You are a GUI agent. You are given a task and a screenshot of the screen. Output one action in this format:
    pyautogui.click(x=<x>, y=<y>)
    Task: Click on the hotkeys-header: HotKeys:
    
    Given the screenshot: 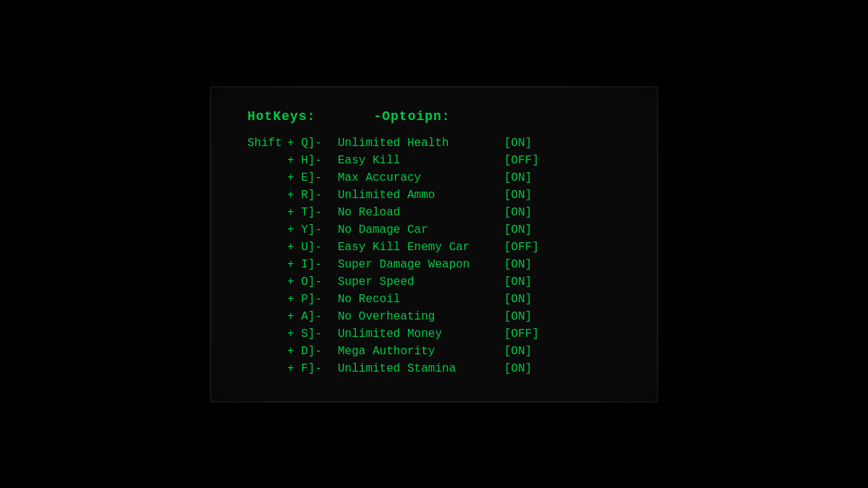 What is the action you would take?
    pyautogui.click(x=281, y=116)
    